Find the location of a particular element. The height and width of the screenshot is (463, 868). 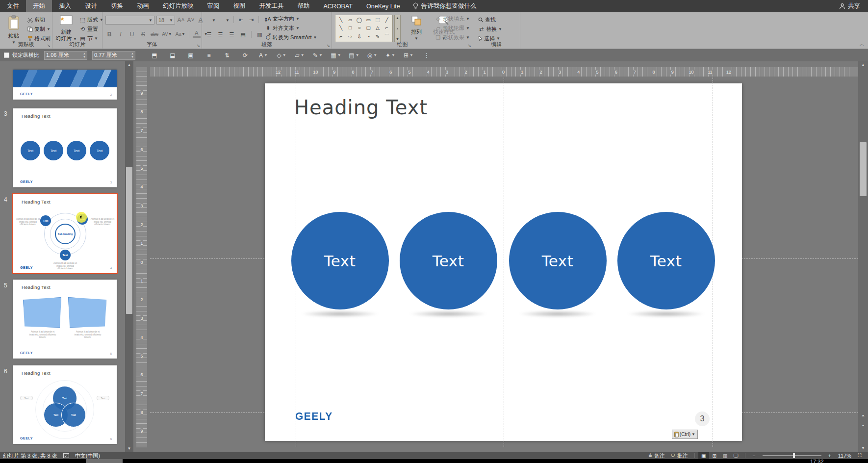

shape-option-16: ✎ is located at coordinates (378, 36).